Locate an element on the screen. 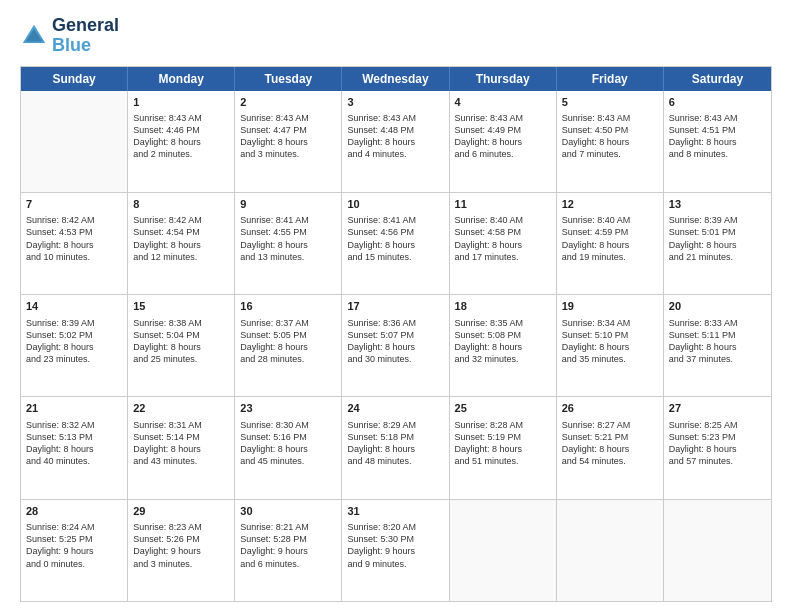 The height and width of the screenshot is (612, 792). sunset-text: Sunset: 5:07 PM is located at coordinates (395, 335).